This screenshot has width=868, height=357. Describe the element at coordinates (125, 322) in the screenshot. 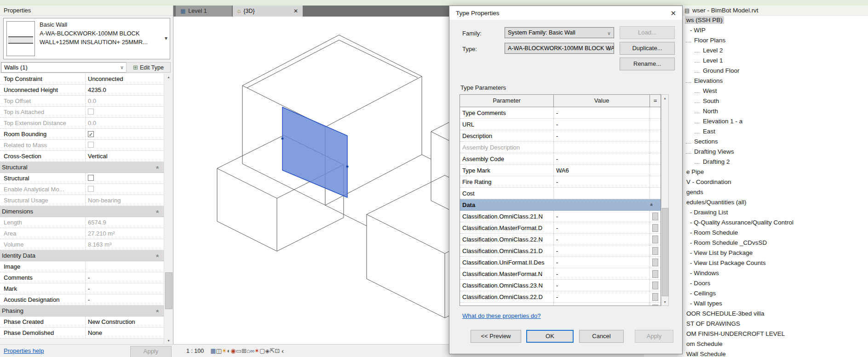

I see `property-value: New Construction` at that location.